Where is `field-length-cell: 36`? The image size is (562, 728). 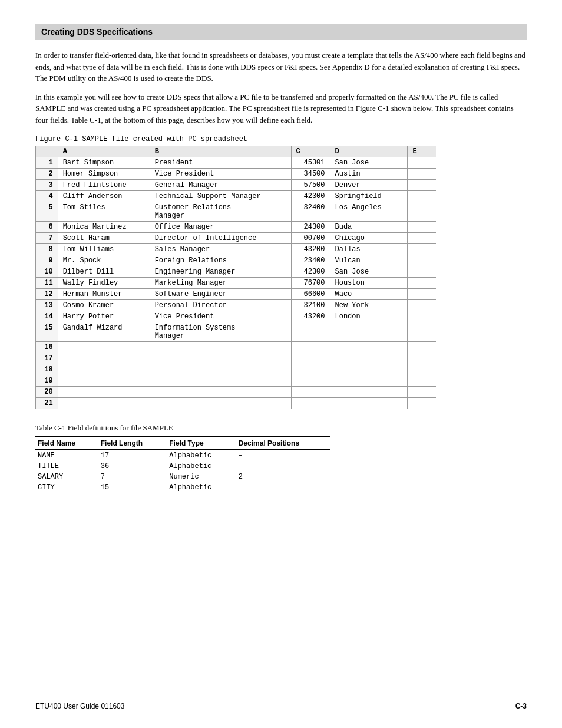
field-length-cell: 36 is located at coordinates (133, 466).